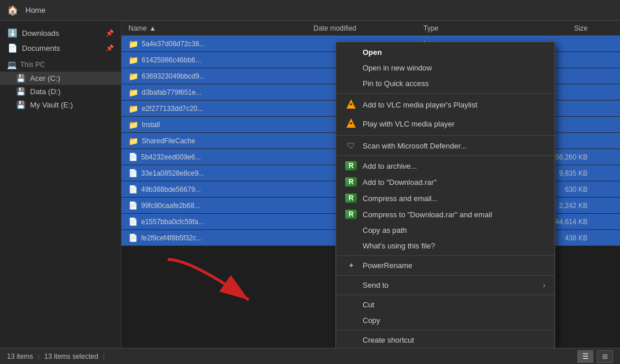 The width and height of the screenshot is (620, 364). Describe the element at coordinates (389, 340) in the screenshot. I see `ctx-create-shortcut-label: Create shortcut` at that location.